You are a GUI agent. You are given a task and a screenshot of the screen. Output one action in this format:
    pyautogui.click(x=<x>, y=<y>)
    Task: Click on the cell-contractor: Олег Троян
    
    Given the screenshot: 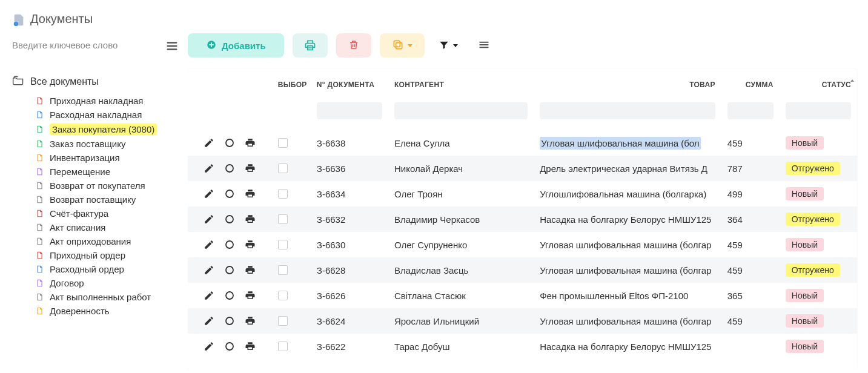 What is the action you would take?
    pyautogui.click(x=461, y=194)
    